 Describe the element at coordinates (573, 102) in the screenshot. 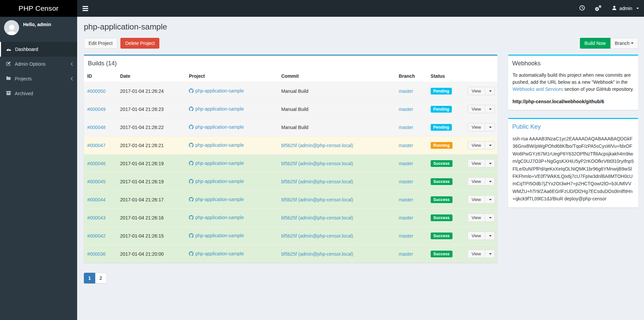

I see `webhook-url: http://php-censor.local/webhook/github/6` at that location.